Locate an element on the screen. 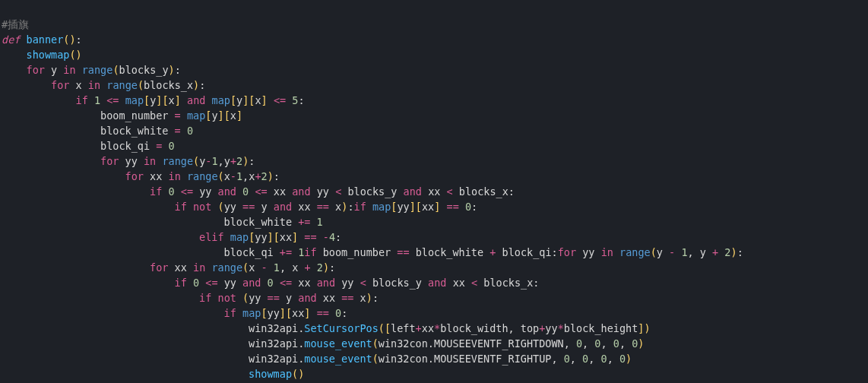  code-line: for yy in range(y-1,y+2): is located at coordinates (128, 161).